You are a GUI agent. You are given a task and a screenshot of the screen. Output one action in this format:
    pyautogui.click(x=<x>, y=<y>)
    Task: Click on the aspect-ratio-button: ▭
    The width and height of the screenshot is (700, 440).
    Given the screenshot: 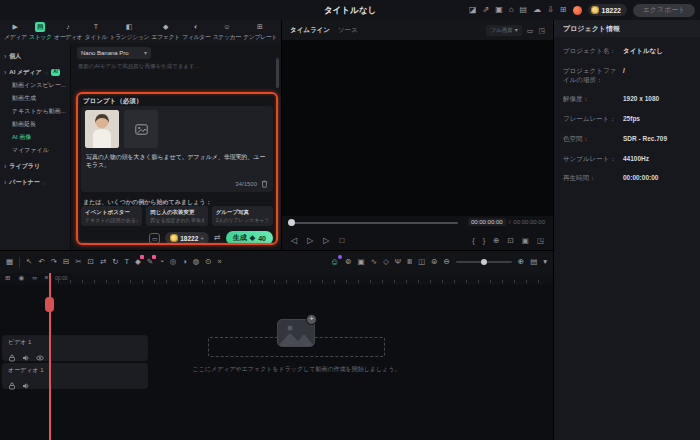 What is the action you would take?
    pyautogui.click(x=154, y=238)
    